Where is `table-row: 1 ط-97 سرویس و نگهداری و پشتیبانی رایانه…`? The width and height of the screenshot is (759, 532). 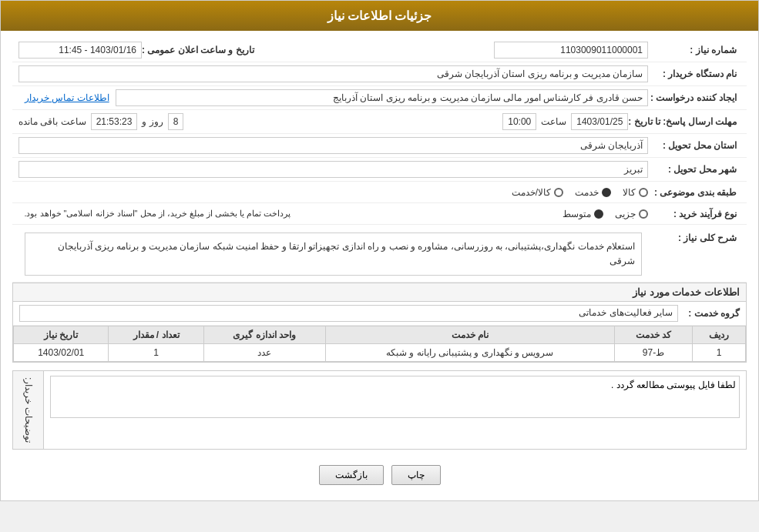 table-row: 1 ط-97 سرویس و نگهداری و پشتیبانی رایانه… is located at coordinates (380, 353).